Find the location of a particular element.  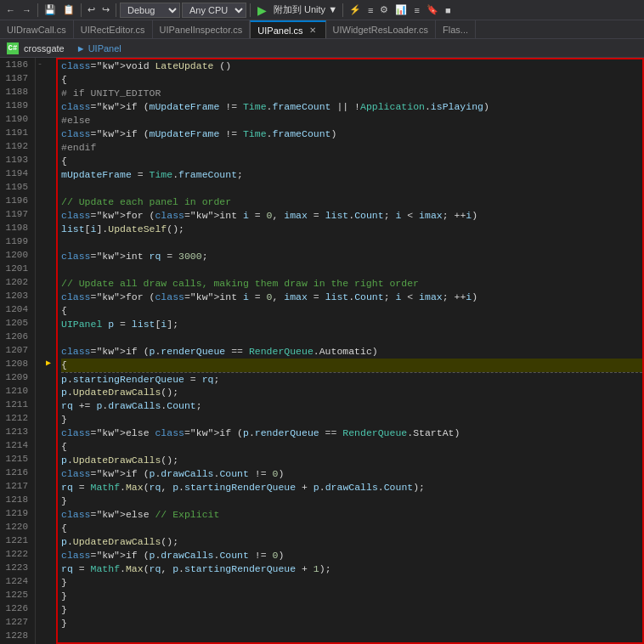

tab-close-icon: ✕ is located at coordinates (313, 31).